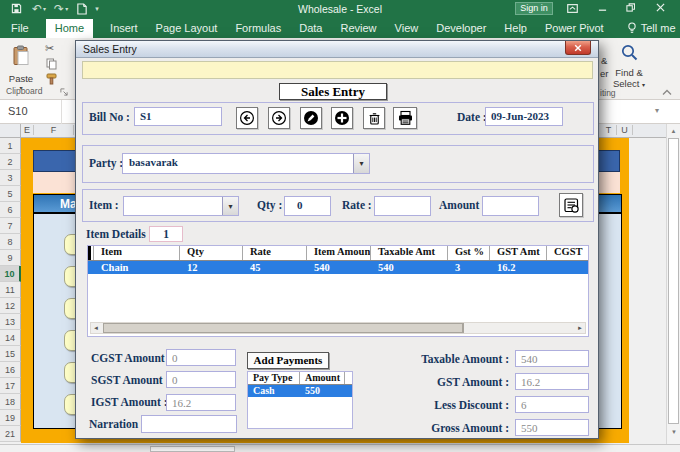  Describe the element at coordinates (96, 328) in the screenshot. I see `table-scroll-left-icon: ◄` at that location.